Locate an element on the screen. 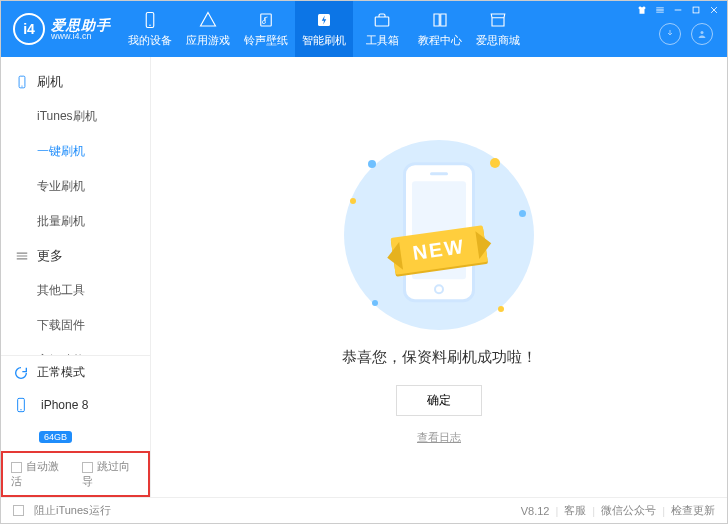 Image resolution: width=728 pixels, height=524 pixels. nav-label: 我的设备 is located at coordinates (150, 40).